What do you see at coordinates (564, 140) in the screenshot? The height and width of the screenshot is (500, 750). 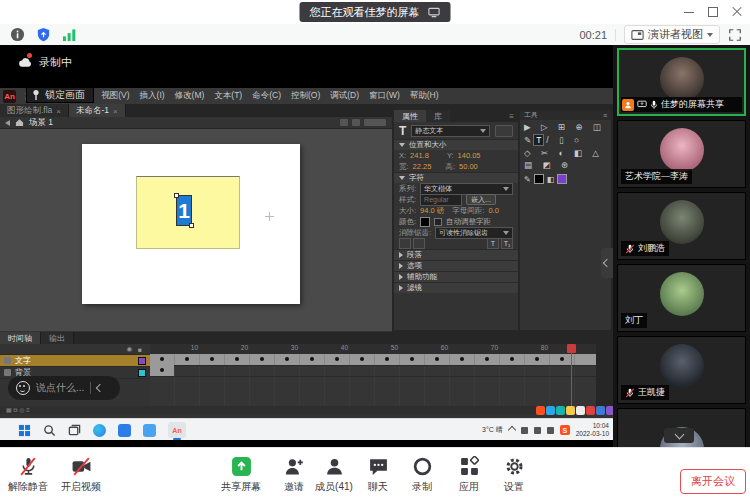 I see `shape-tools-icons: / ▯ ○` at bounding box center [564, 140].